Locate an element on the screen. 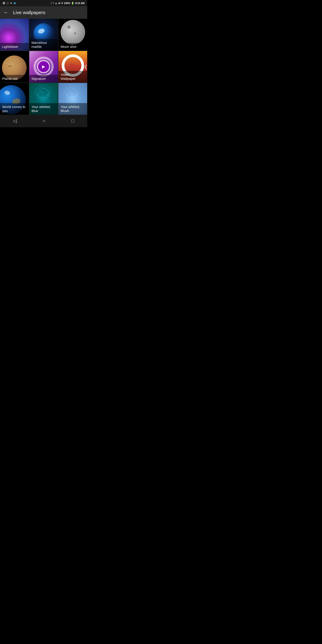  page-title: Live wallpapers is located at coordinates (29, 12).